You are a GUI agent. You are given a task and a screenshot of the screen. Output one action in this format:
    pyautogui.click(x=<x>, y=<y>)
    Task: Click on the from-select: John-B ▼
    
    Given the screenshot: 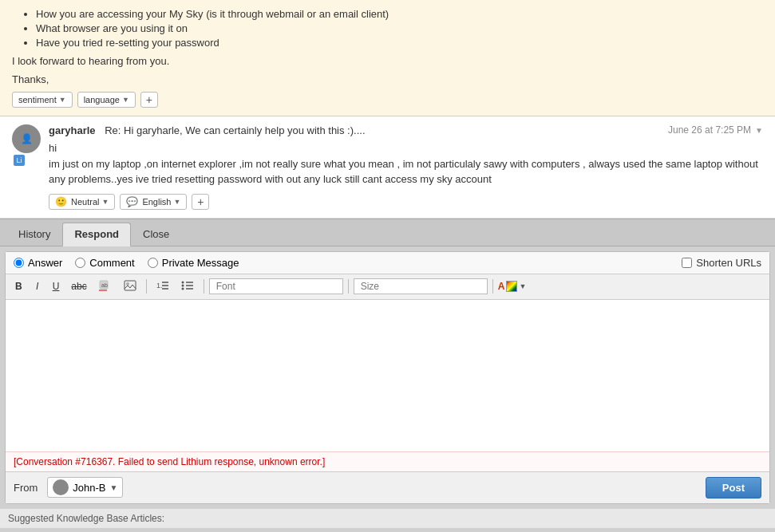 What is the action you would take?
    pyautogui.click(x=85, y=487)
    